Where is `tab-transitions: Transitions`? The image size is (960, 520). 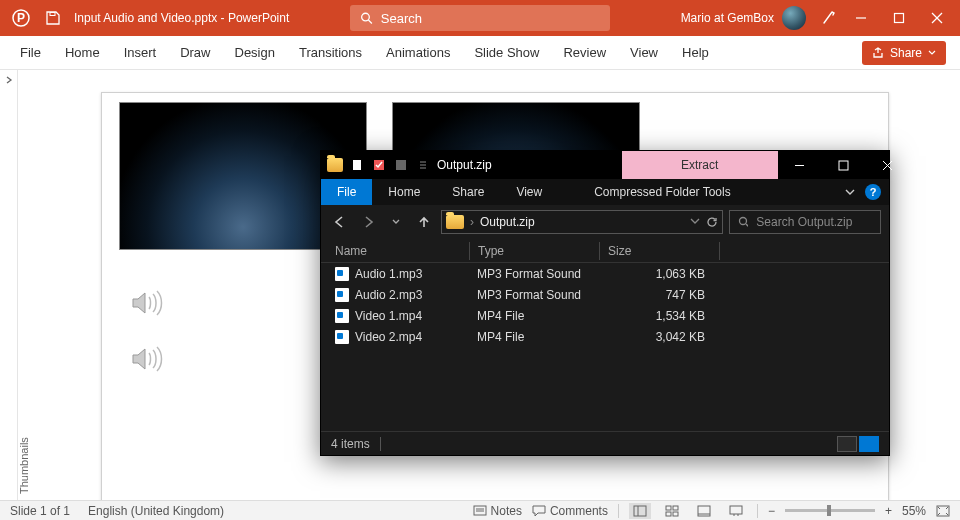
tab-transitions: Transitions is located at coordinates (330, 53).